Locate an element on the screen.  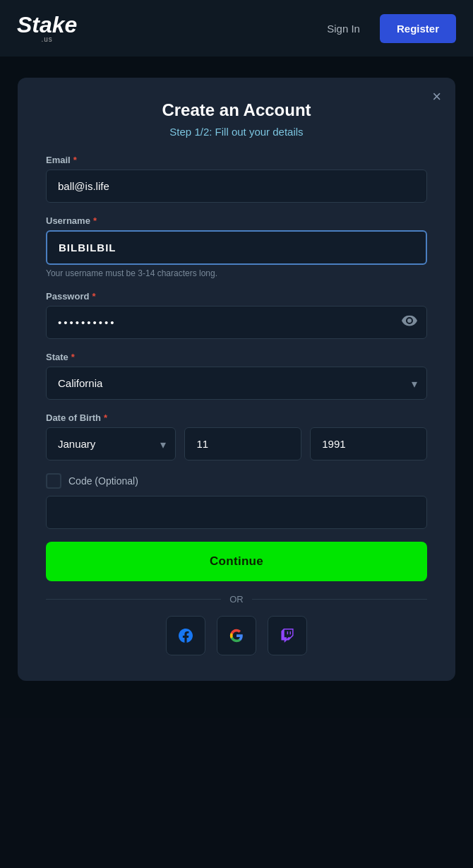
code-label: Code (Optional) is located at coordinates (103, 481).